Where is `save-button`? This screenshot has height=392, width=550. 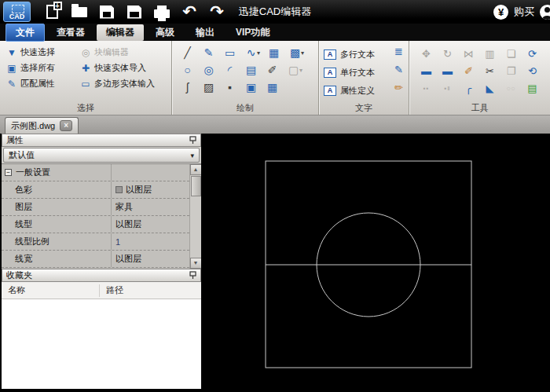
save-button is located at coordinates (107, 12).